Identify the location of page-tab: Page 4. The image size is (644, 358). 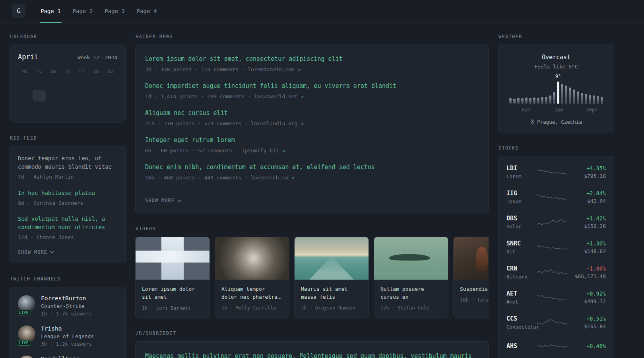
(147, 11).